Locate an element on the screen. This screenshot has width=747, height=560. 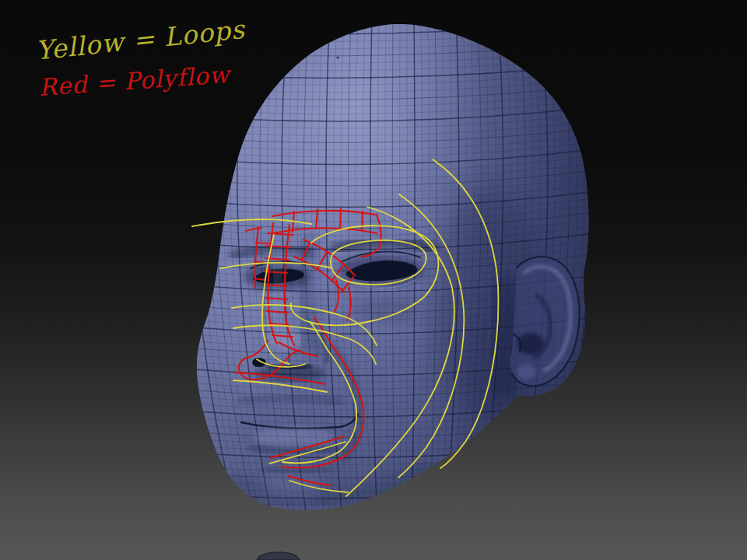
legend: Yellow = Loops Red = Polyflow is located at coordinates (141, 58).